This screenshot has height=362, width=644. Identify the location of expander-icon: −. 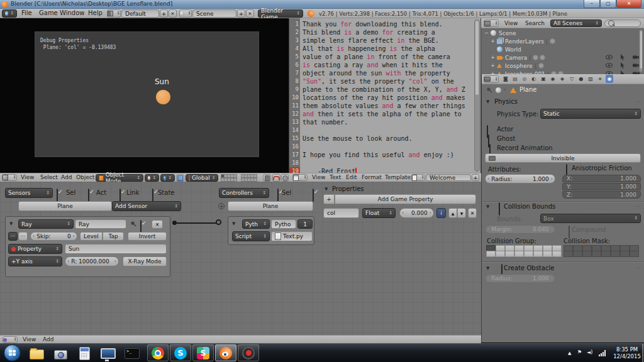
(487, 33).